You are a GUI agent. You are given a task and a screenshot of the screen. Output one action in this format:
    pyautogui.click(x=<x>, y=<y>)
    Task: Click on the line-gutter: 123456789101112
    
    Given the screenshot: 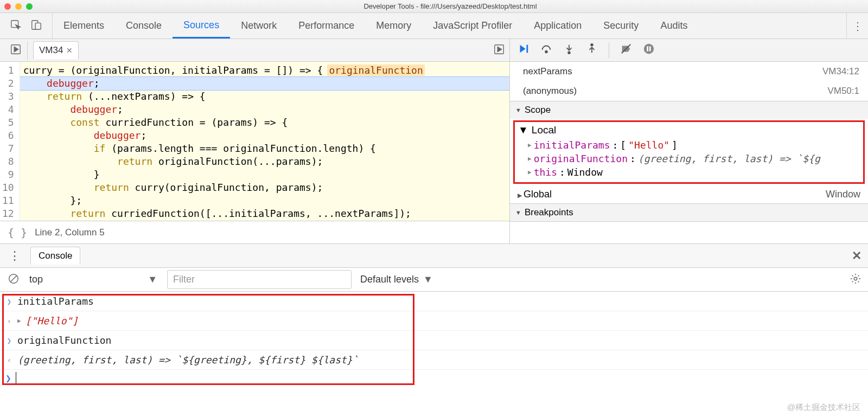 What is the action you would take?
    pyautogui.click(x=10, y=141)
    